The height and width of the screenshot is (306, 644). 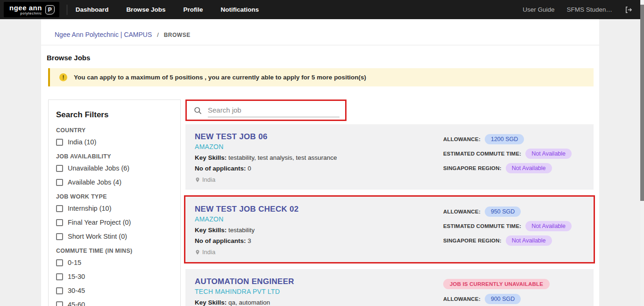 I want to click on job-card-new-test-job-06: NEW TEST JOB 06 AMAZON Key Skills: testa…, so click(x=389, y=157).